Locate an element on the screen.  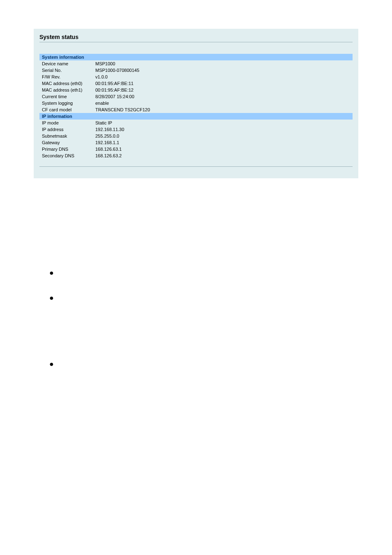
label-ip-mode: IP mode is located at coordinates (67, 123).